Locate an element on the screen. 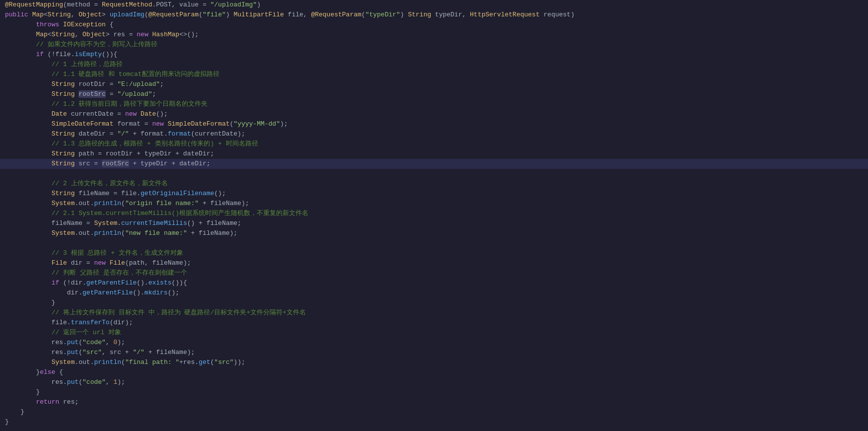 The image size is (868, 431). code-line: res.put("code", 1); is located at coordinates (434, 382).